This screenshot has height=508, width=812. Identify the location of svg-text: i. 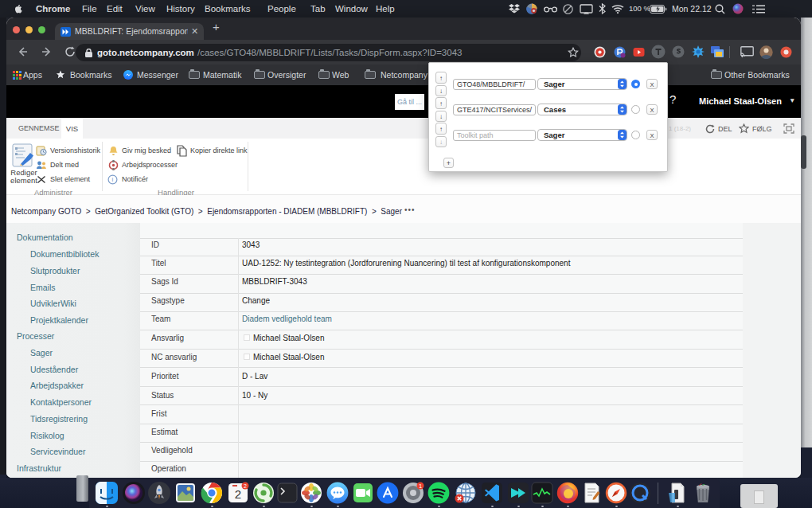
(113, 180).